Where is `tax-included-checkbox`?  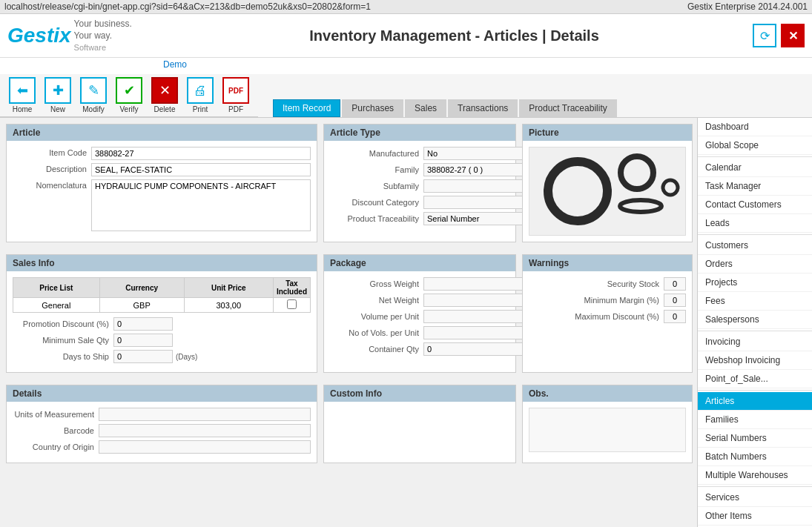
tax-included-checkbox is located at coordinates (292, 304).